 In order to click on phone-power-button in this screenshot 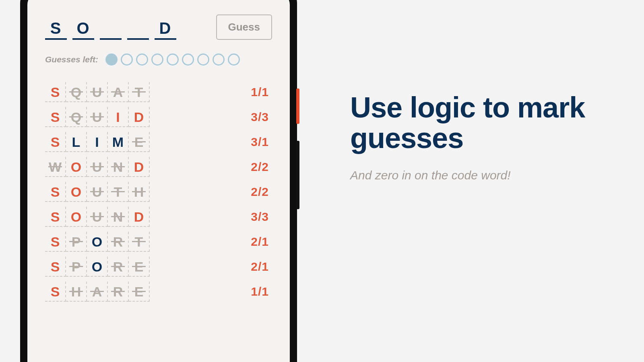, I will do `click(298, 106)`.